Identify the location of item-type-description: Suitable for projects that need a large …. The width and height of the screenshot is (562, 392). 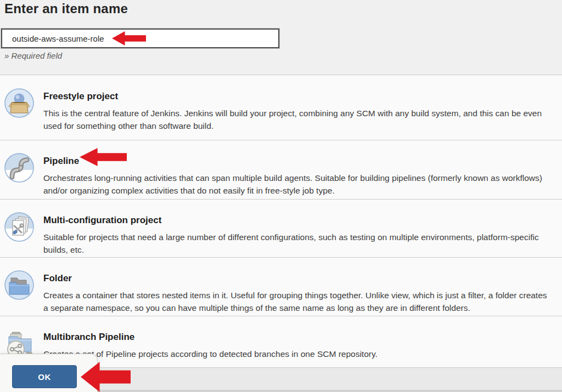
(299, 243).